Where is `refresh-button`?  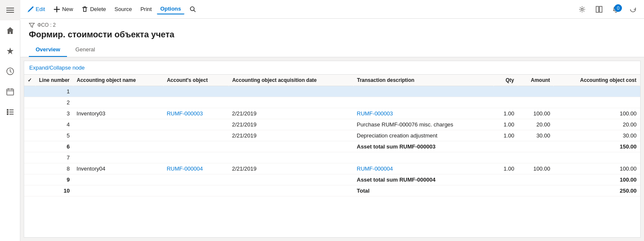 refresh-button is located at coordinates (633, 9).